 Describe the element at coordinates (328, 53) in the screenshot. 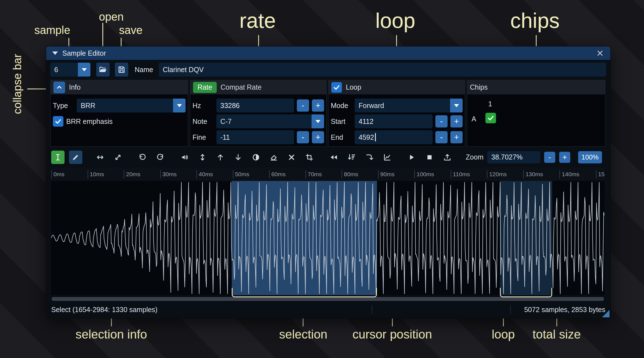

I see `titlebar: Sample Editor` at that location.